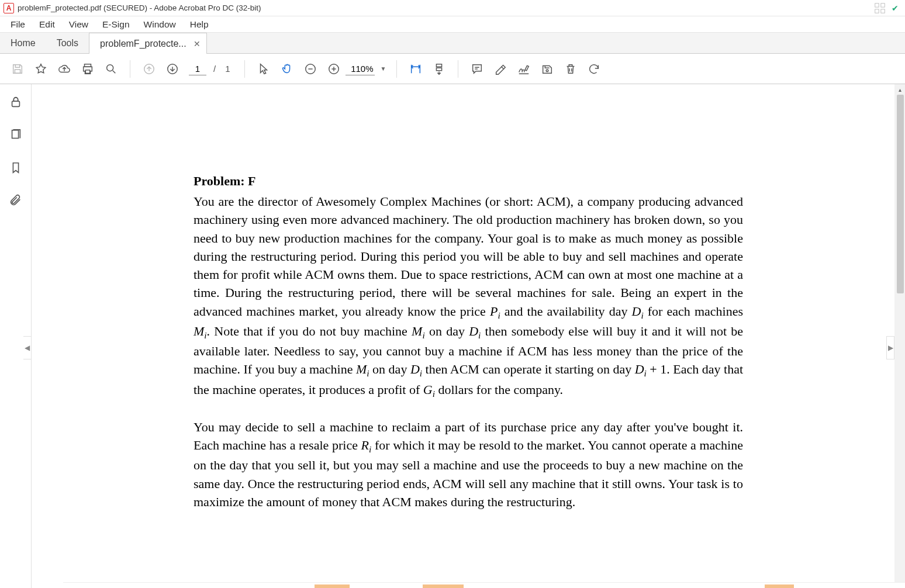 This screenshot has width=905, height=588. I want to click on vertical-scrollbar: ▴ ▾, so click(900, 336).